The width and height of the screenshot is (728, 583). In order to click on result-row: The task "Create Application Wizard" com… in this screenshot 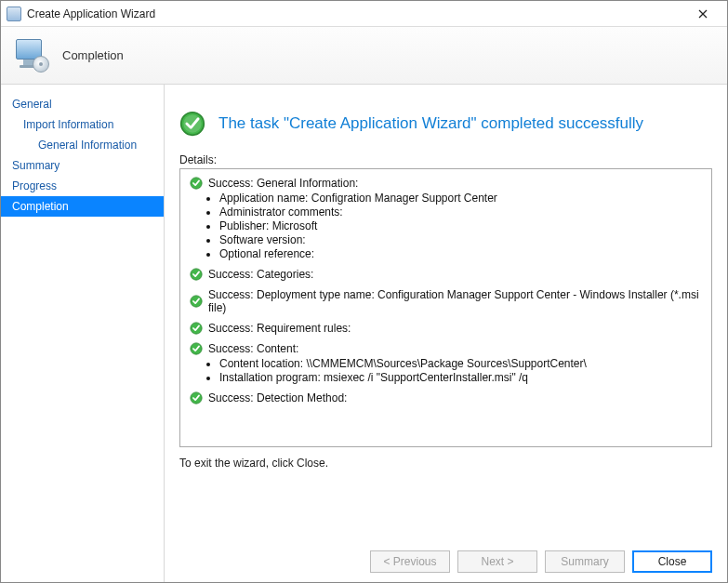, I will do `click(446, 124)`.